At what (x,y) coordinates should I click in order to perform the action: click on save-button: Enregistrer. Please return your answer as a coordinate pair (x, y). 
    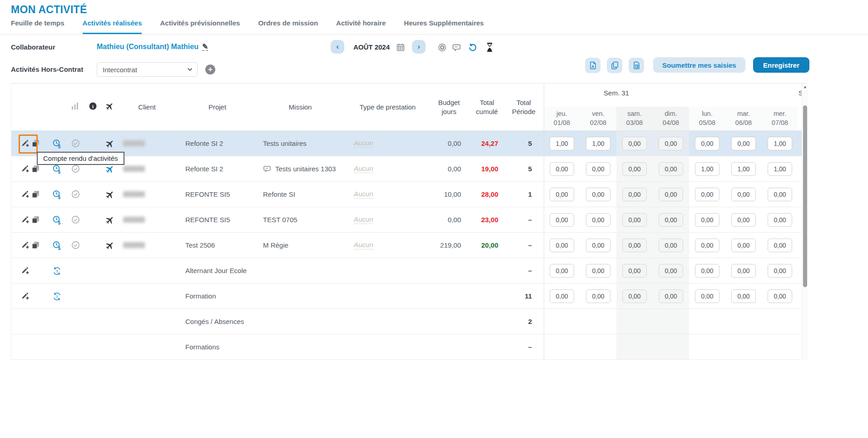
    Looking at the image, I should click on (781, 65).